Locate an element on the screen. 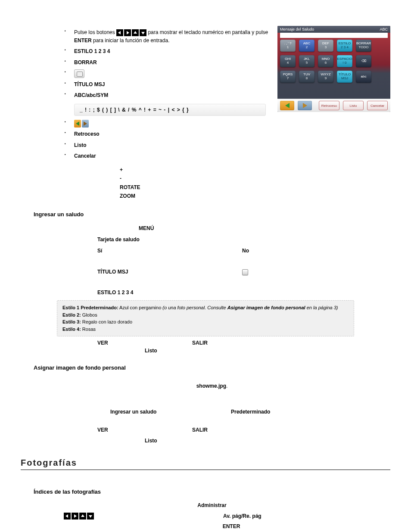 The image size is (411, 532). label: Cancelar is located at coordinates (85, 156).